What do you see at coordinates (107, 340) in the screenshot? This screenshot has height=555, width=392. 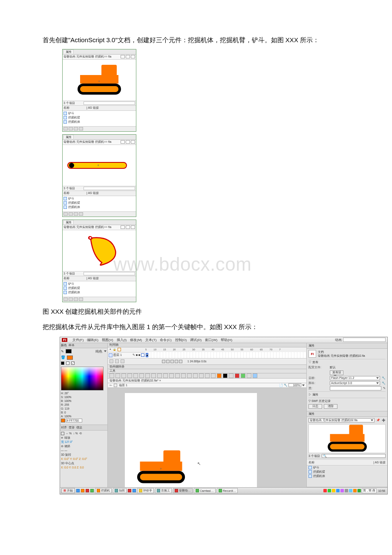 I see `menu-view: 视图(V)` at bounding box center [107, 340].